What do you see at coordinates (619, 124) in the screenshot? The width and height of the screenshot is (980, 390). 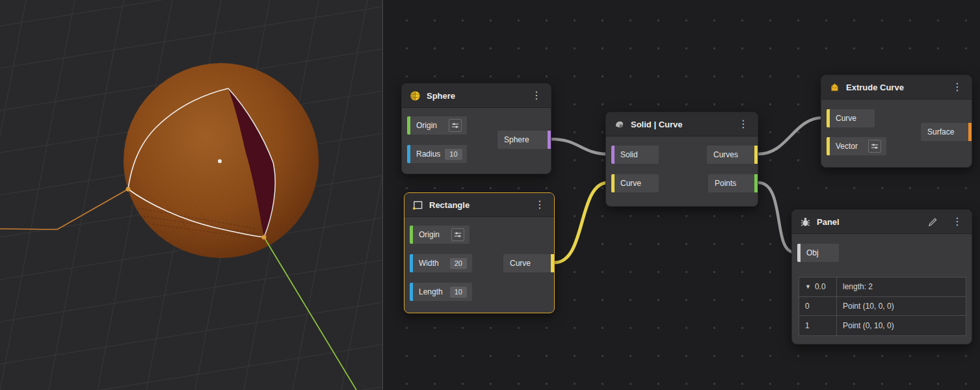 I see `solid-curve-icon` at bounding box center [619, 124].